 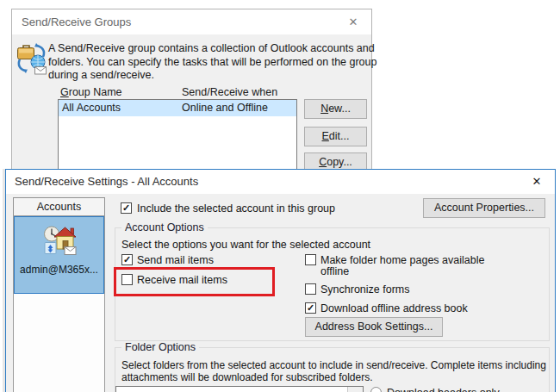 What do you see at coordinates (336, 136) in the screenshot?
I see `edit-button: Edit...` at bounding box center [336, 136].